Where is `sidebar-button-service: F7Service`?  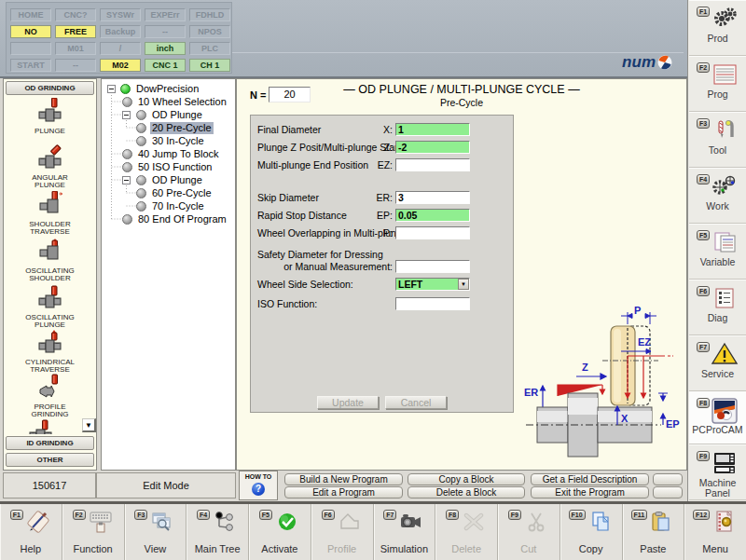 sidebar-button-service: F7Service is located at coordinates (718, 363).